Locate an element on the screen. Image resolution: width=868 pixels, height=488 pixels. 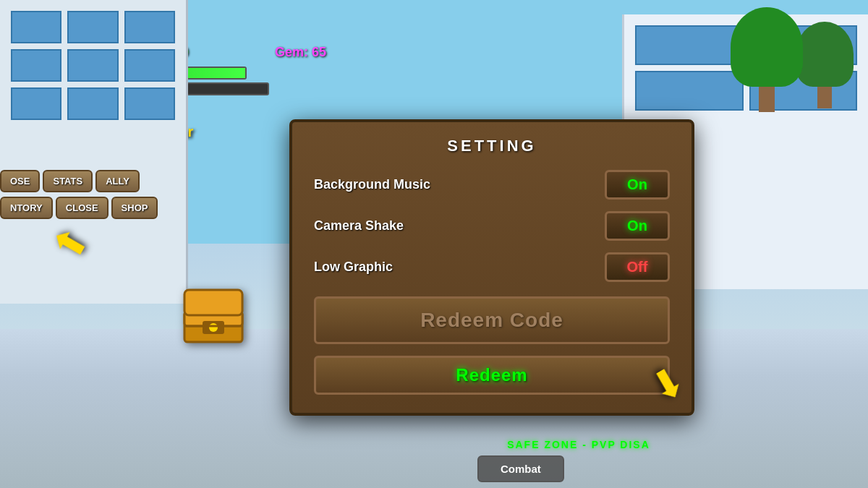
building-left is located at coordinates (94, 152).